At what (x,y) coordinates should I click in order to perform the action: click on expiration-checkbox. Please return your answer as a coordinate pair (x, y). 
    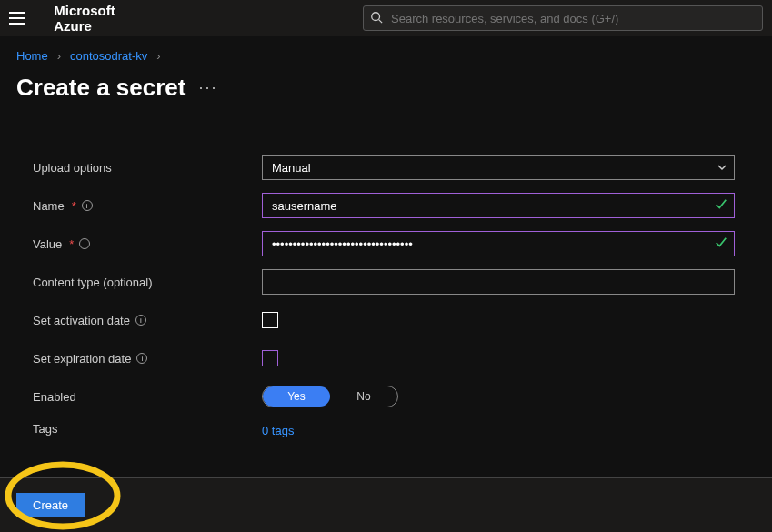
    Looking at the image, I should click on (270, 358).